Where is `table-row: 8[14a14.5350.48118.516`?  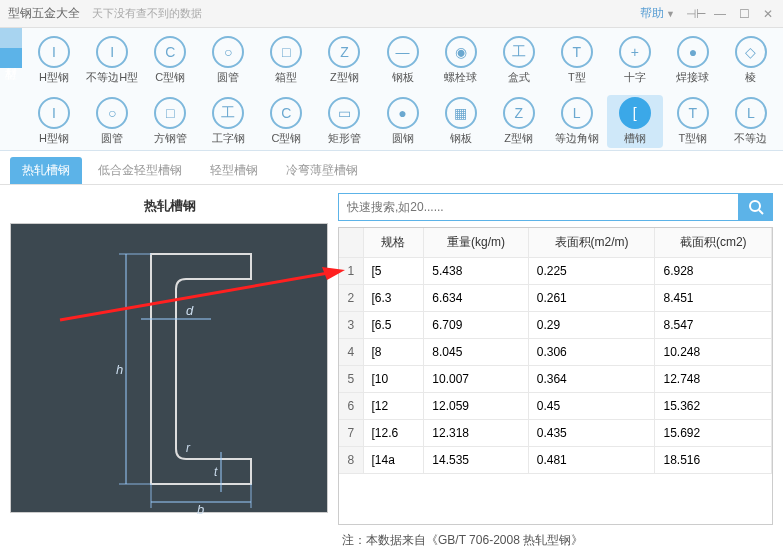
table-row: 8[14a14.5350.48118.516 is located at coordinates (556, 460).